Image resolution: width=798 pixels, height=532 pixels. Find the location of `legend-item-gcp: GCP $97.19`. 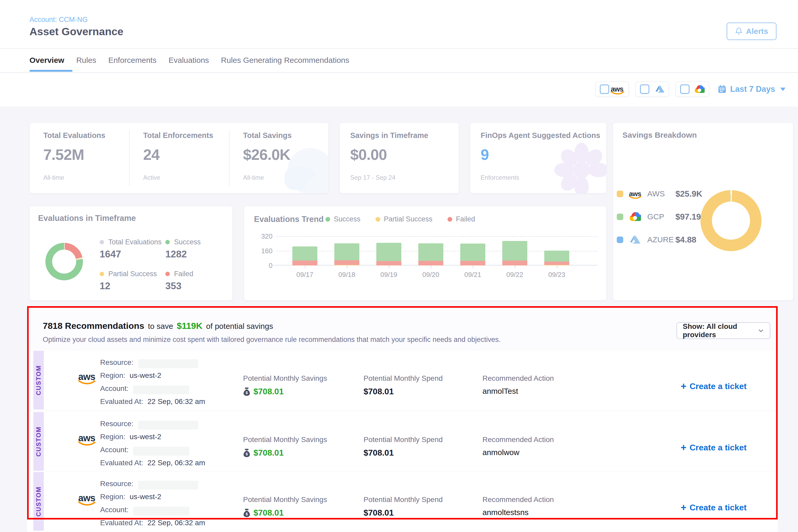

legend-item-gcp: GCP $97.19 is located at coordinates (660, 217).